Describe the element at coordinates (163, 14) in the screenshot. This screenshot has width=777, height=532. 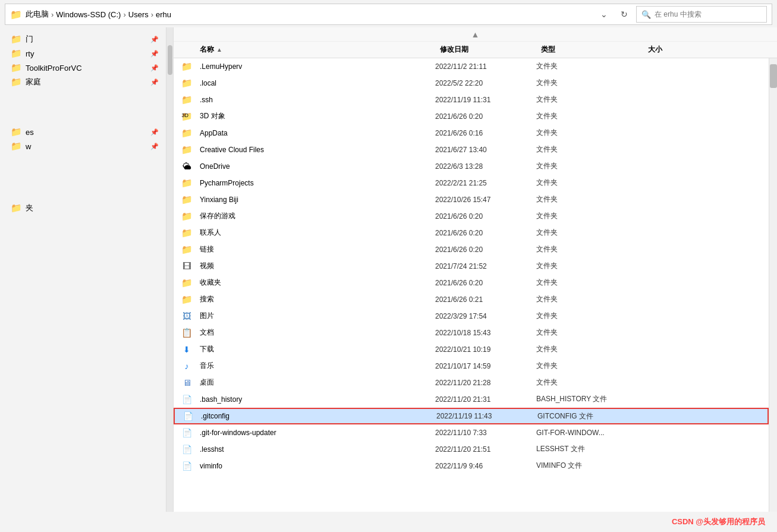
I see `path-user: erhu` at that location.